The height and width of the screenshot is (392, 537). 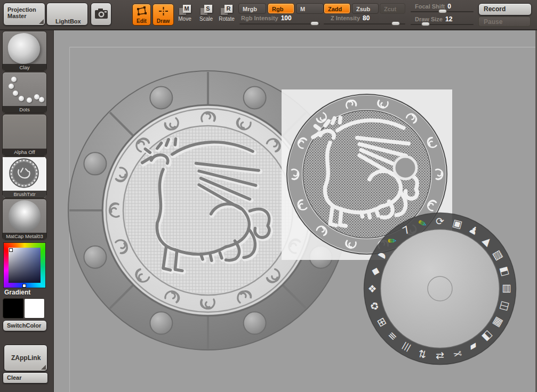 I want to click on clear-label: Clear, so click(x=26, y=377).